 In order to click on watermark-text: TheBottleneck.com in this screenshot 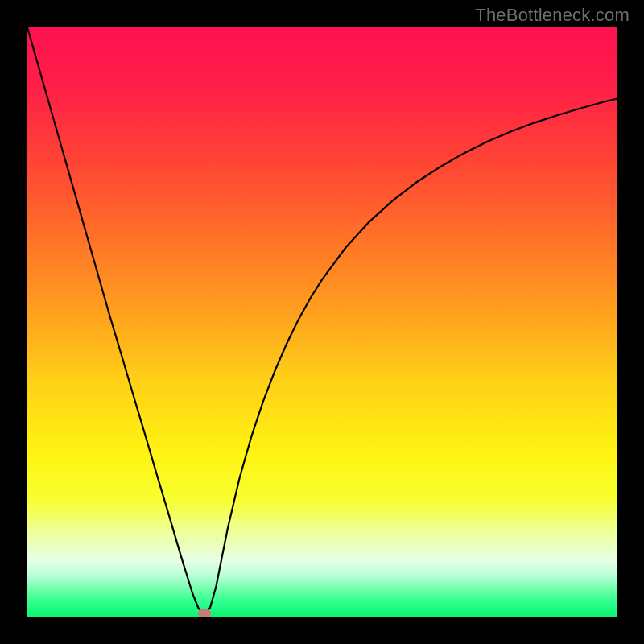, I will do `click(552, 15)`.